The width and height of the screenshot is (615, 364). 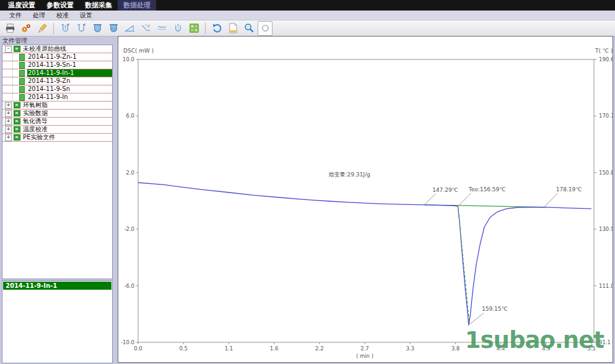 What do you see at coordinates (57, 82) in the screenshot?
I see `tree-item-file: 2014-11-9-Zn` at bounding box center [57, 82].